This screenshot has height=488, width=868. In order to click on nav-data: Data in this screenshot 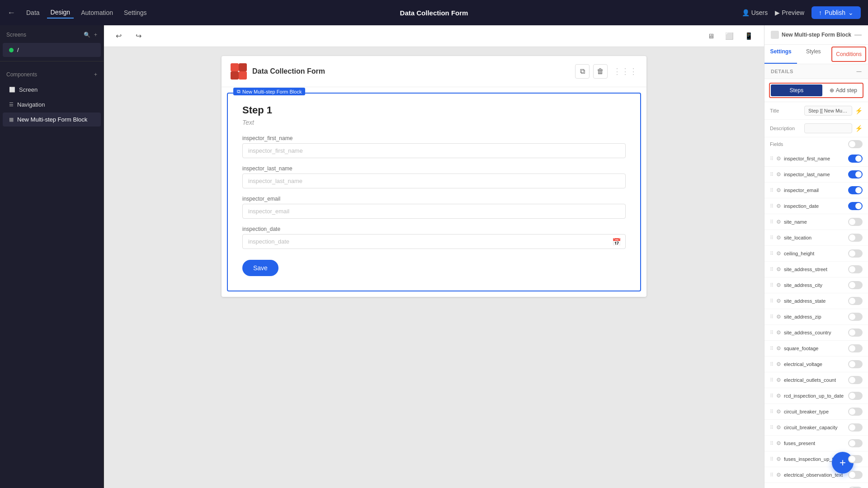, I will do `click(33, 13)`.